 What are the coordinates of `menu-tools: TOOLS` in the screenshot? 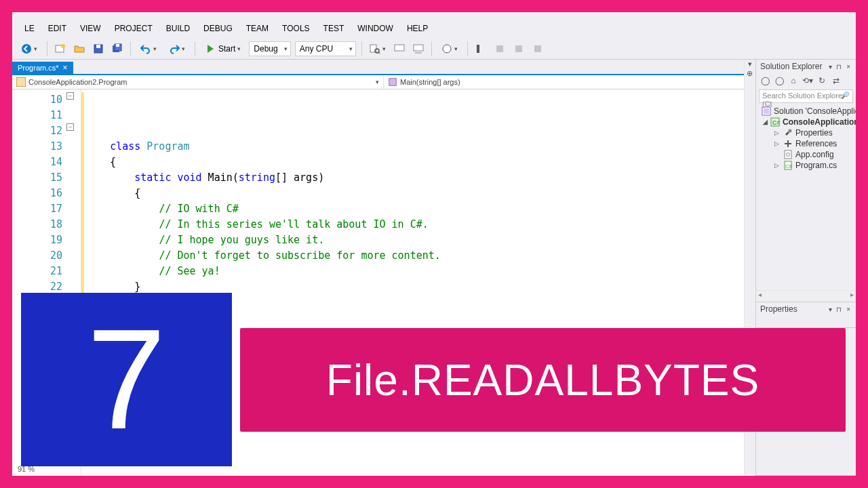 It's located at (296, 28).